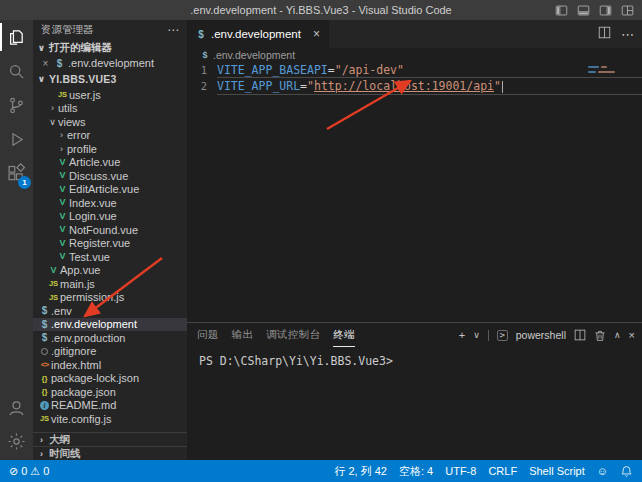 The image size is (642, 482). I want to click on feedback-smiley-icon: ☺, so click(602, 471).